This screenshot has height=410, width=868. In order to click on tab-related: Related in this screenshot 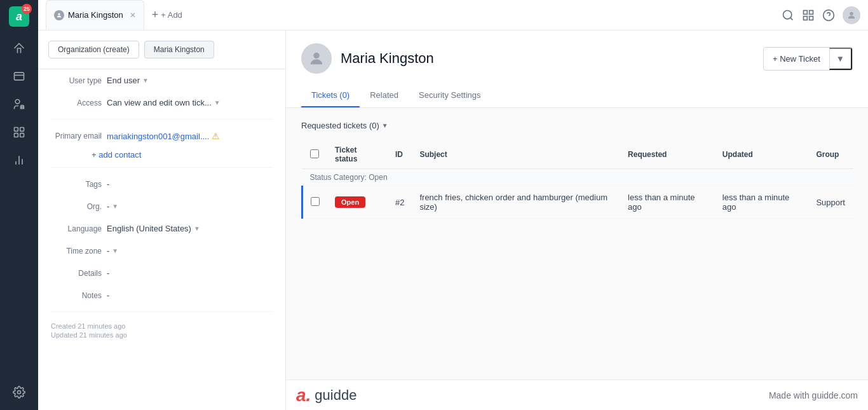, I will do `click(384, 95)`.